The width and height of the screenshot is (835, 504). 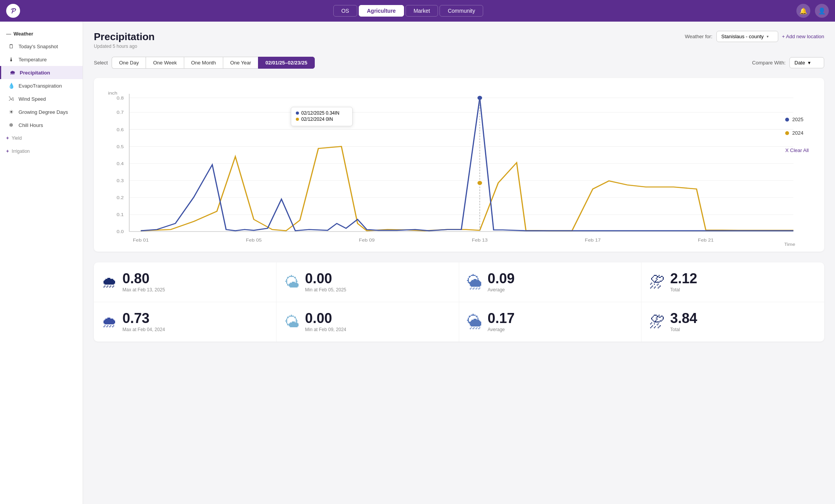 What do you see at coordinates (185, 322) in the screenshot?
I see `stat-card-4: 🌧 0.73 Max at Feb 04, 2024` at bounding box center [185, 322].